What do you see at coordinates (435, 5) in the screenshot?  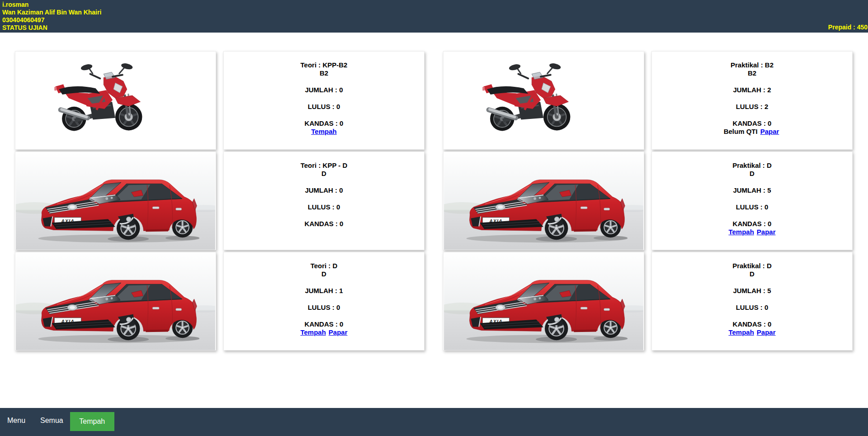 I see `username: i.rosman` at bounding box center [435, 5].